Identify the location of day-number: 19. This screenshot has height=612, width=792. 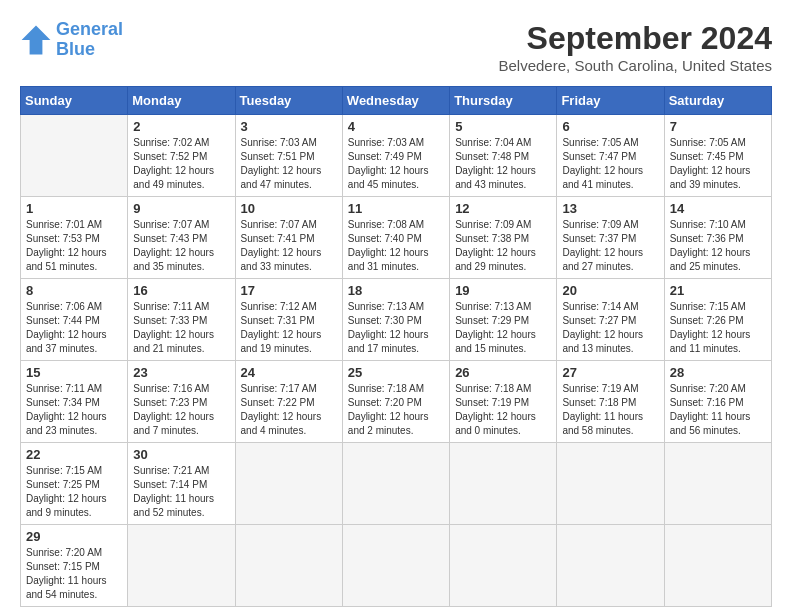
(503, 290).